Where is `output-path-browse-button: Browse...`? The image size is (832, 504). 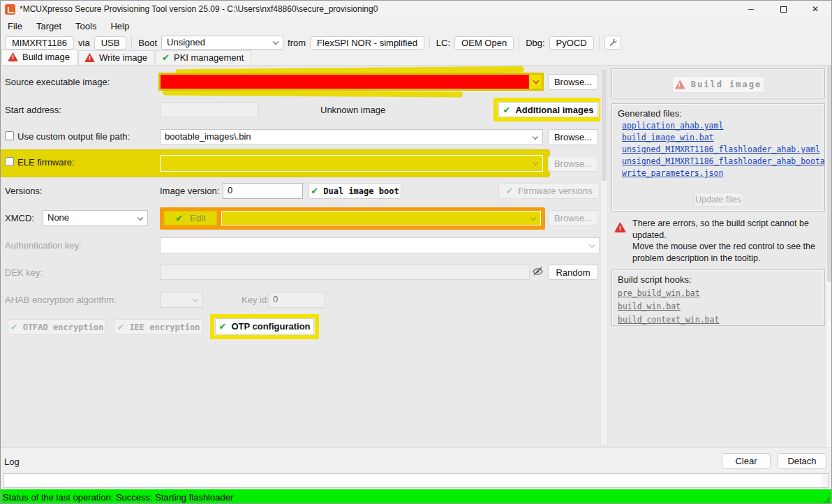 output-path-browse-button: Browse... is located at coordinates (573, 137).